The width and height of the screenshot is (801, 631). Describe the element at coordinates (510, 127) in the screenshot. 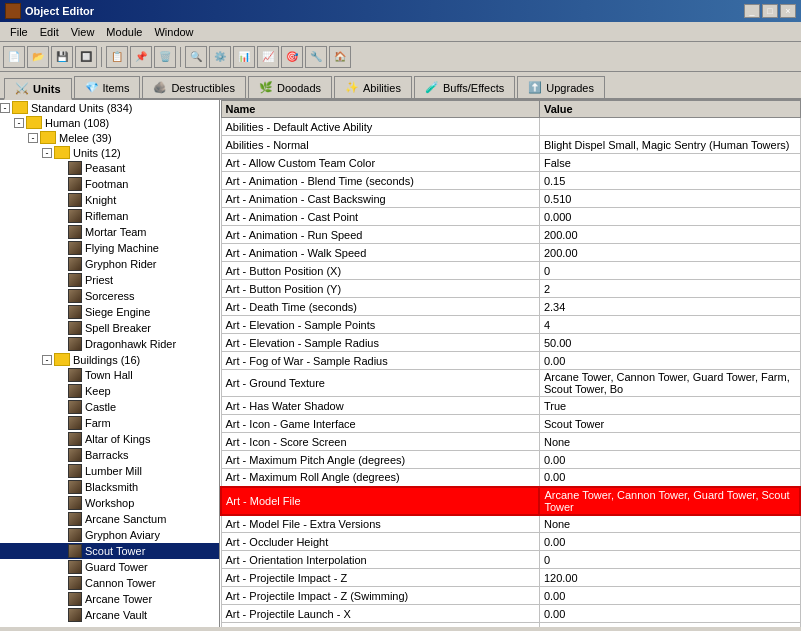

I see `table-row: Abilities - Default Active Ability` at that location.